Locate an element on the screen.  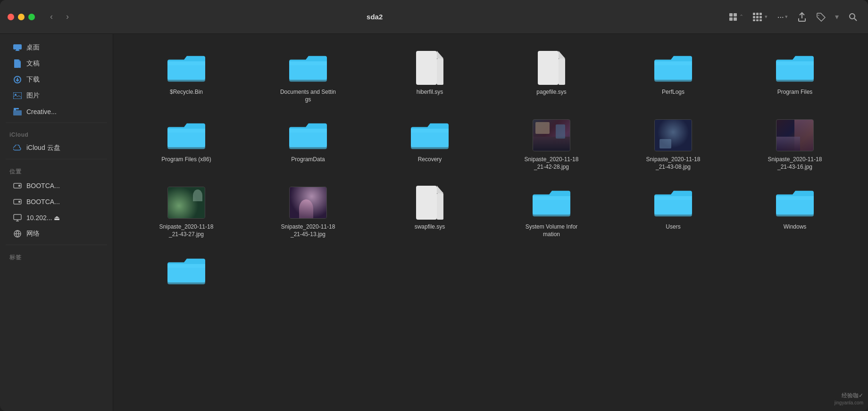
downloads-icon is located at coordinates (17, 80).